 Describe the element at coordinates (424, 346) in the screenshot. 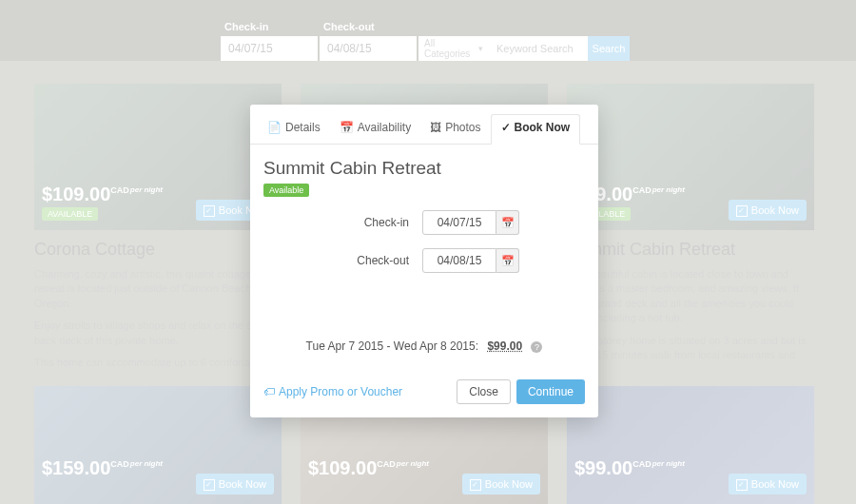

I see `price-summary: Tue Apr 7 2015 - Wed Apr 8 2015: $99.00 …` at that location.